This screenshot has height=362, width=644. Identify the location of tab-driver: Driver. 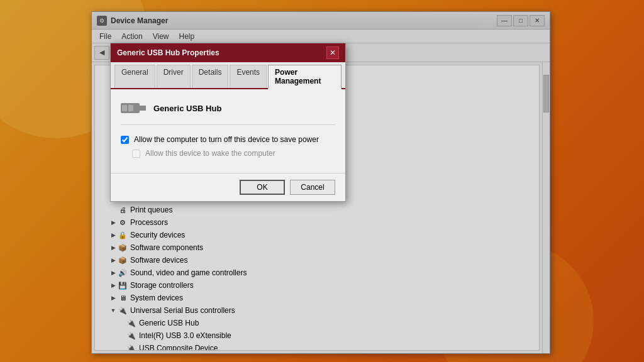
(174, 77).